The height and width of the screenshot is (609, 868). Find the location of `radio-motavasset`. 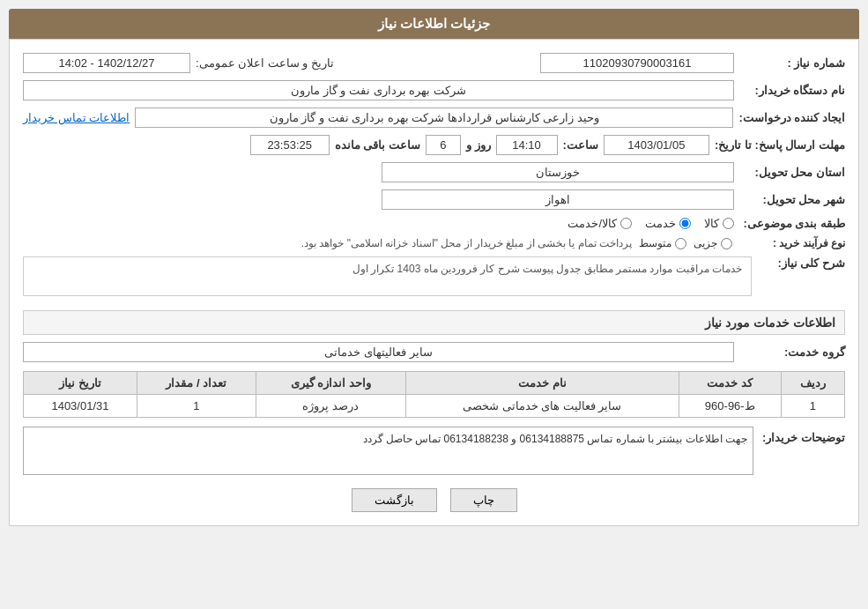

radio-motavasset is located at coordinates (680, 243).